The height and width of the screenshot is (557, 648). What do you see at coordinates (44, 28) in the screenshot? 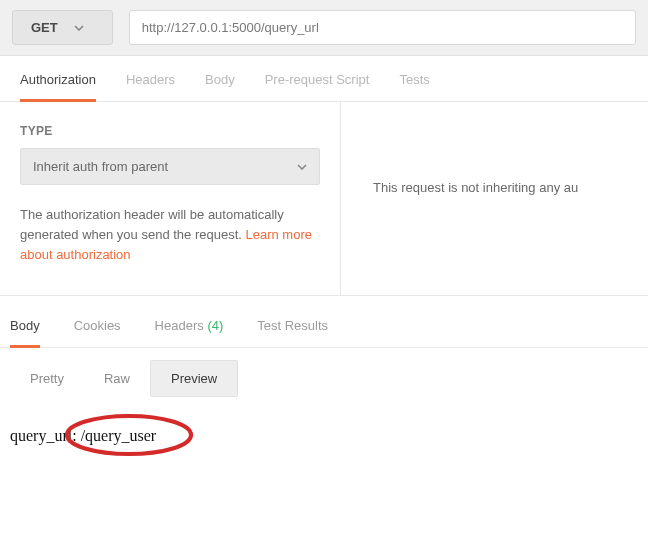
I see `method-label: GET` at bounding box center [44, 28].